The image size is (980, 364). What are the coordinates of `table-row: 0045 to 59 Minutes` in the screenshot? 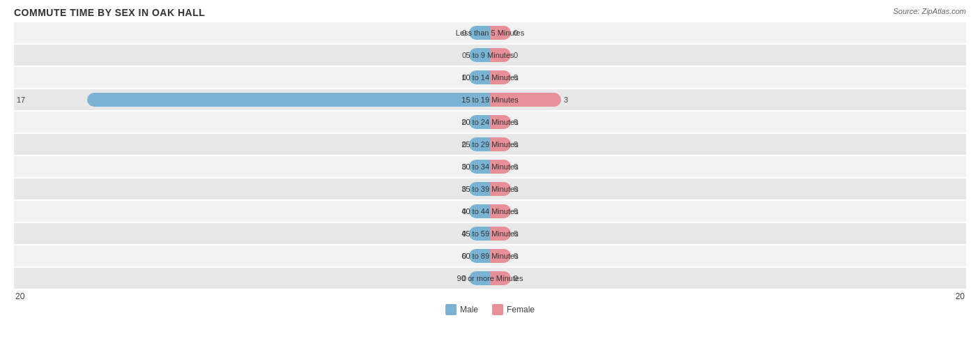 It's located at (490, 234).